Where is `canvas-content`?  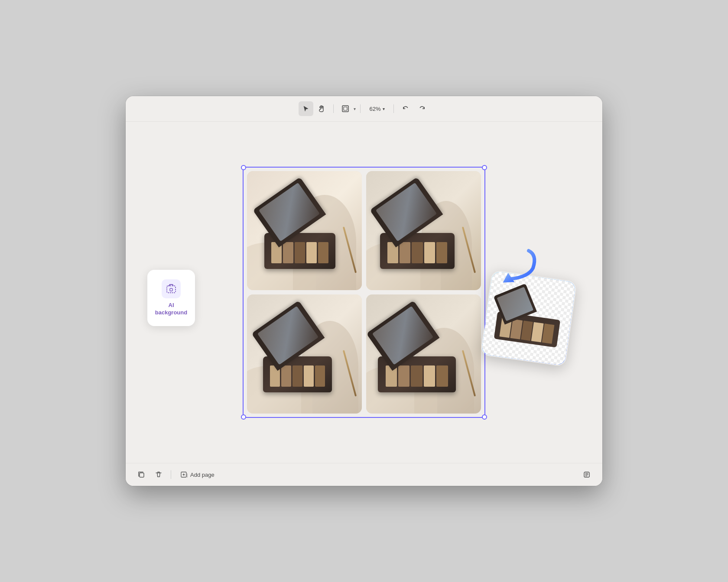 canvas-content is located at coordinates (364, 292).